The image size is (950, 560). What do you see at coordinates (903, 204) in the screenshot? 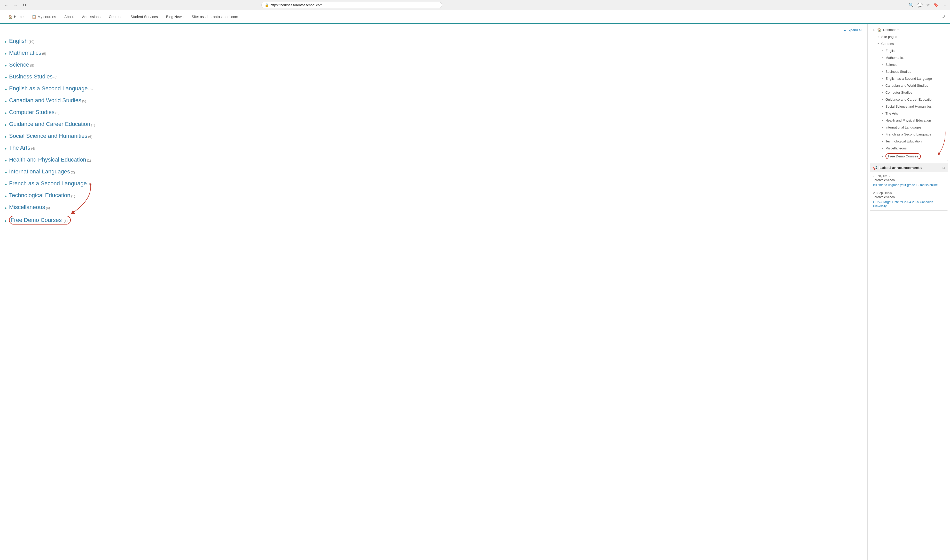
I see `ann-link-1: OUAC Target Date for 2024-2025 Canadian …` at bounding box center [903, 204].